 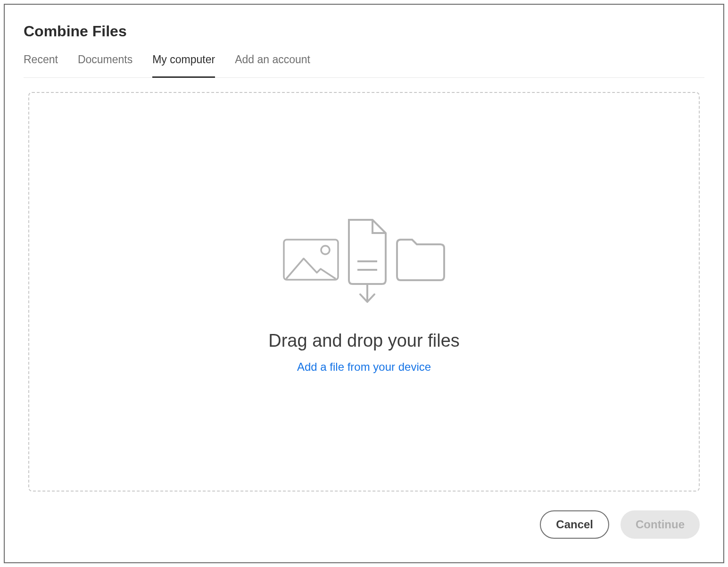 I want to click on cancel-button: Cancel, so click(x=574, y=525).